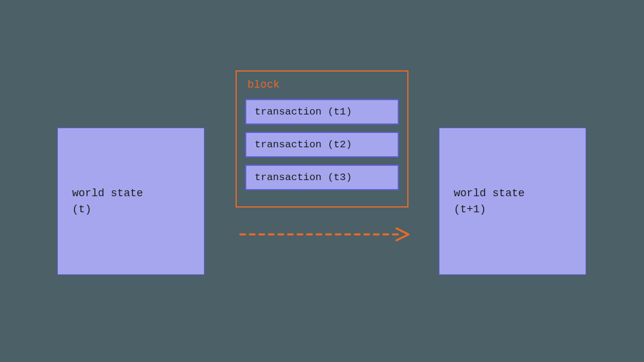 This screenshot has height=362, width=644. What do you see at coordinates (322, 144) in the screenshot?
I see `transaction-item: transaction (t2)` at bounding box center [322, 144].